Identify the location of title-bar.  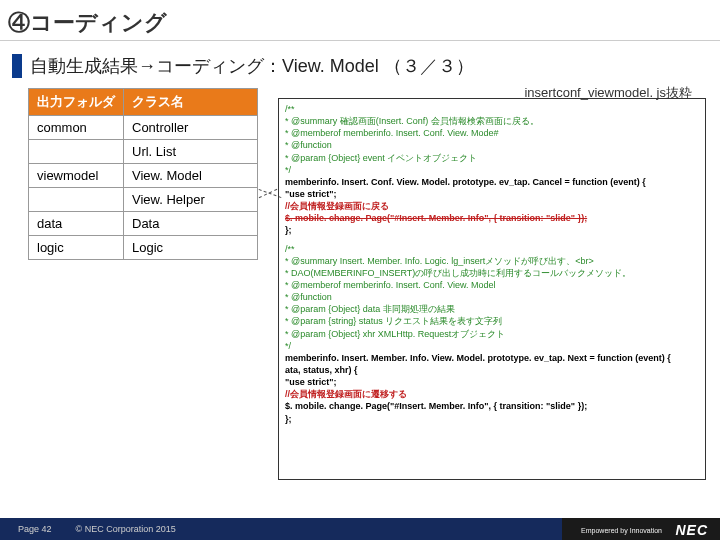
(17, 66).